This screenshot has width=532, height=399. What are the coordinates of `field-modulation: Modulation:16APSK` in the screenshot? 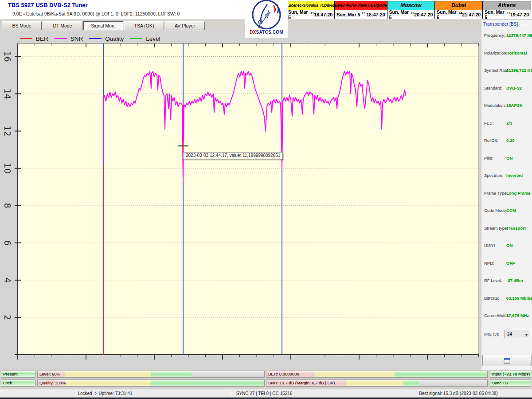 It's located at (507, 106).